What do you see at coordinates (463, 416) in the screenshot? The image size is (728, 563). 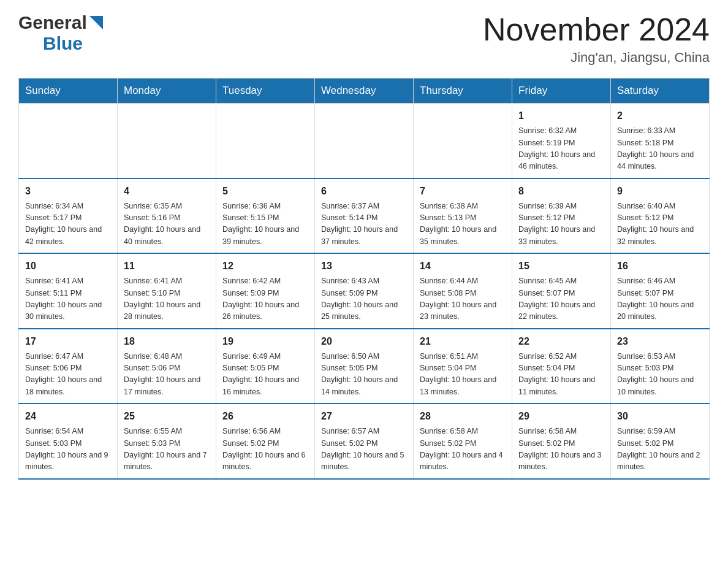 I see `day-number: 28` at bounding box center [463, 416].